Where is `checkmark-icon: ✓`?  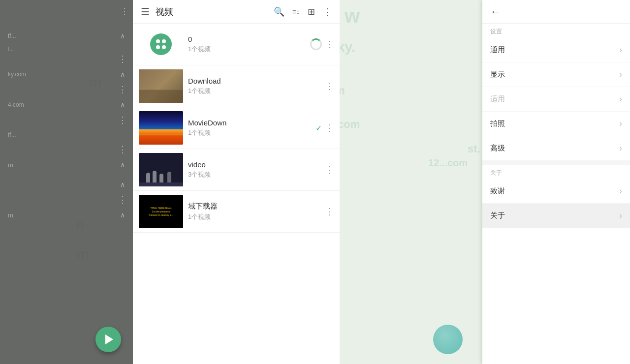 checkmark-icon: ✓ is located at coordinates (319, 128).